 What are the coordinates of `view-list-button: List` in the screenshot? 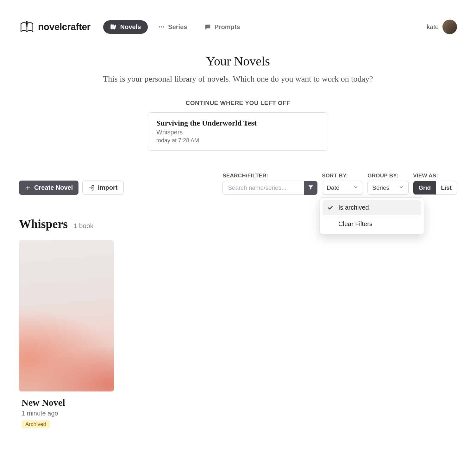 It's located at (446, 188).